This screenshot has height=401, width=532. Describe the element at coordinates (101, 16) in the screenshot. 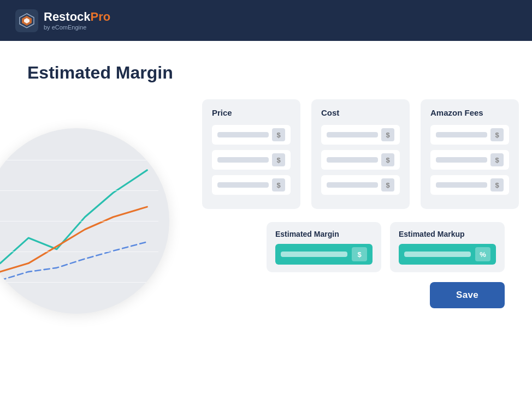

I see `logo-accent: Pro` at that location.